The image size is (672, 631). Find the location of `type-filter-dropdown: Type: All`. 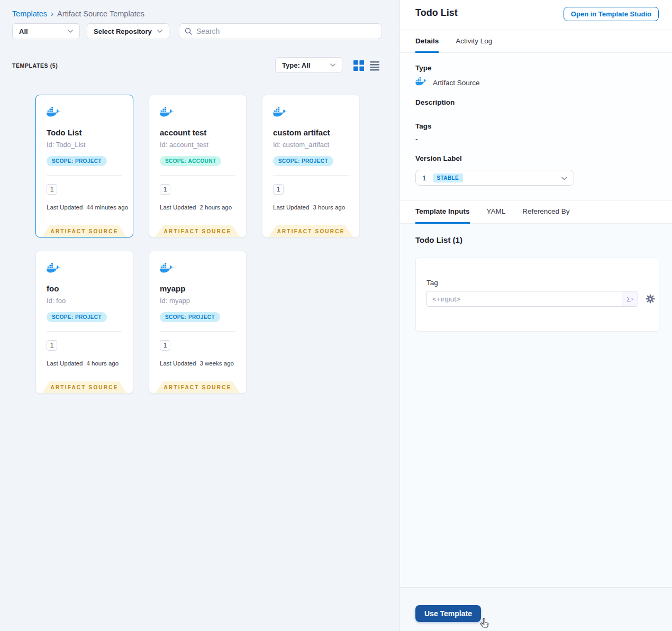

type-filter-dropdown: Type: All is located at coordinates (309, 65).